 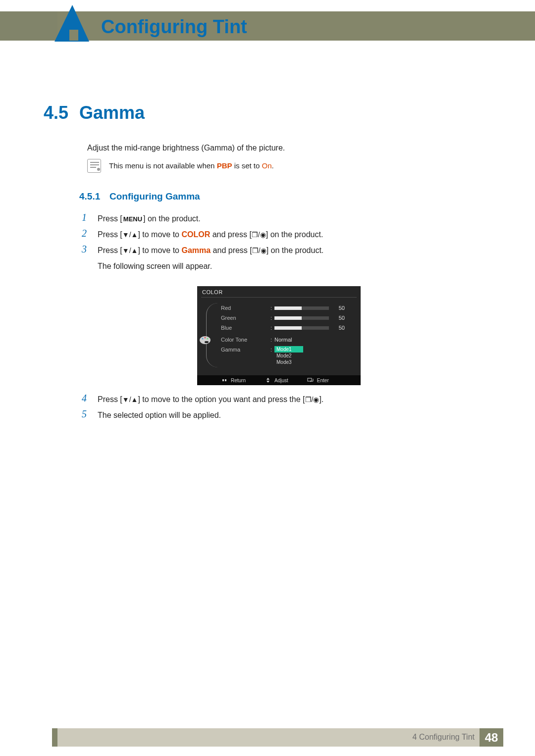 I want to click on step-5-number: 5, so click(x=84, y=414).